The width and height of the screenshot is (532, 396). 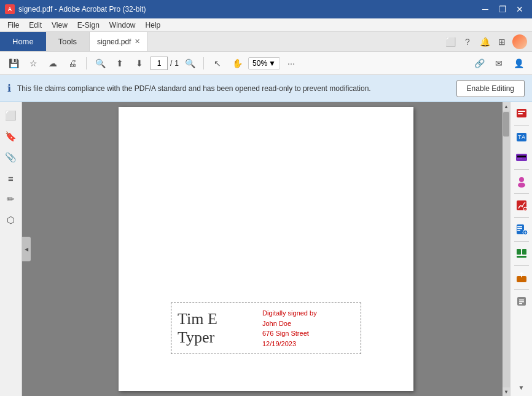 What do you see at coordinates (88, 25) in the screenshot?
I see `menu-esign: E-Sign` at bounding box center [88, 25].